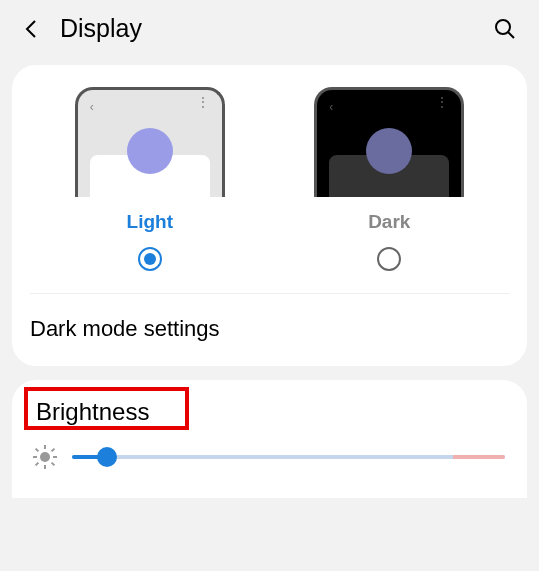  I want to click on dark-mode-settings-row: Dark mode settings, so click(270, 328).